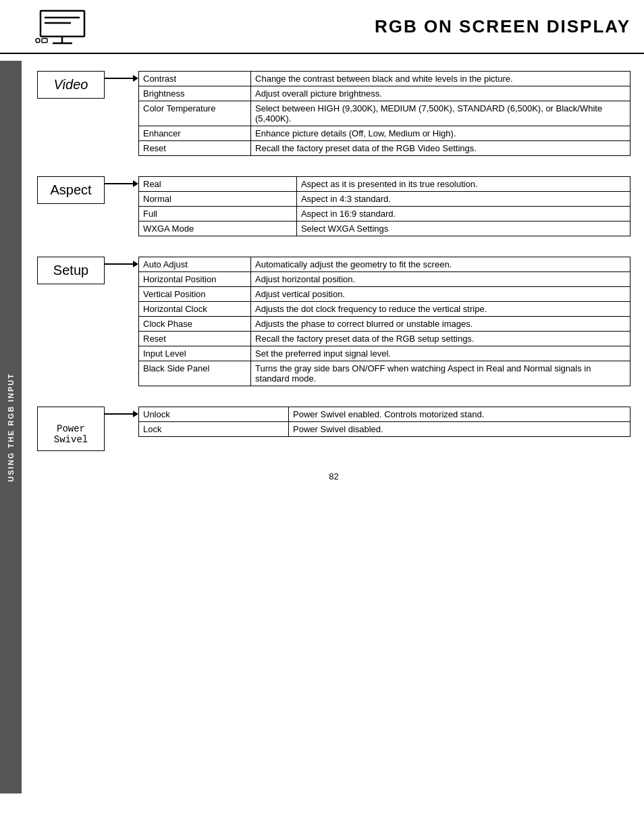 Image resolution: width=644 pixels, height=834 pixels. I want to click on table-row: Lock Power Swivel disabled., so click(385, 429).